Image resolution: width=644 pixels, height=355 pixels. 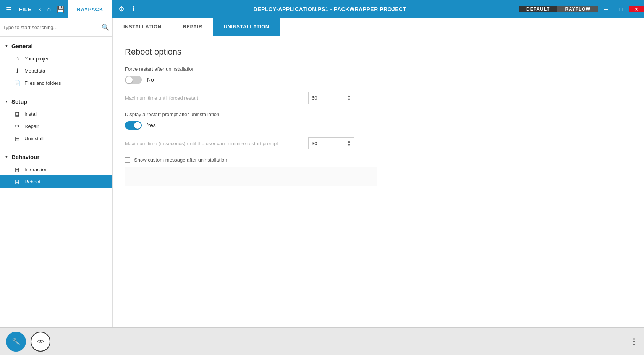 I want to click on custom-message-textarea, so click(x=251, y=177).